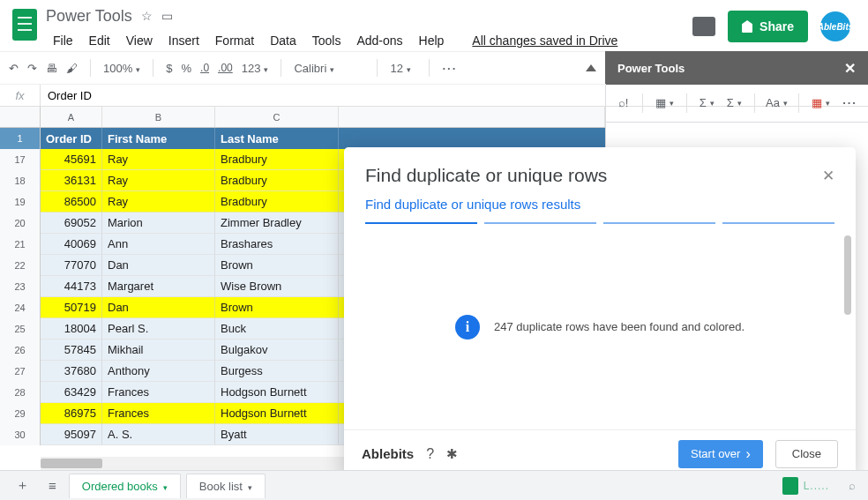 Image resolution: width=868 pixels, height=500 pixels. What do you see at coordinates (329, 69) in the screenshot?
I see `font-select: Calibri` at bounding box center [329, 69].